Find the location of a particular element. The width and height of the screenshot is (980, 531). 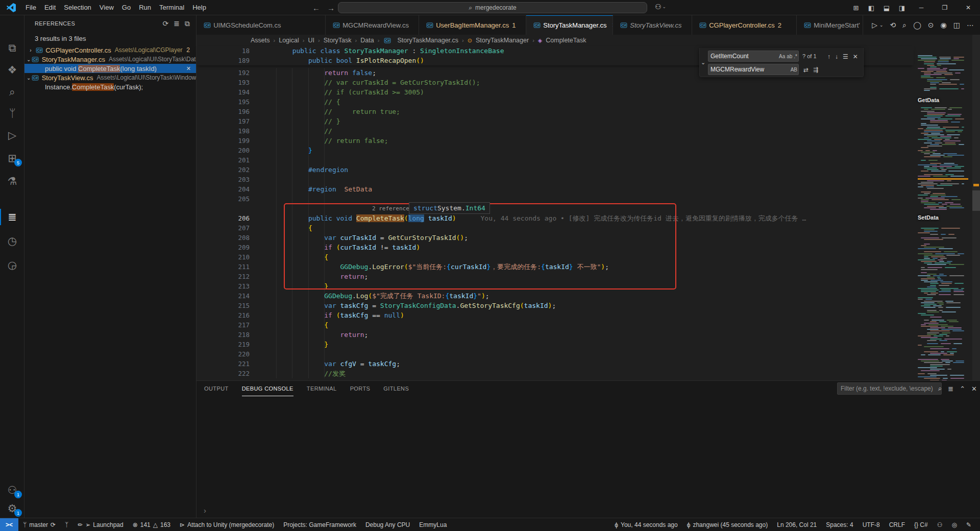

breadcrumb-file: StoryTaskManager.cs is located at coordinates (428, 40).